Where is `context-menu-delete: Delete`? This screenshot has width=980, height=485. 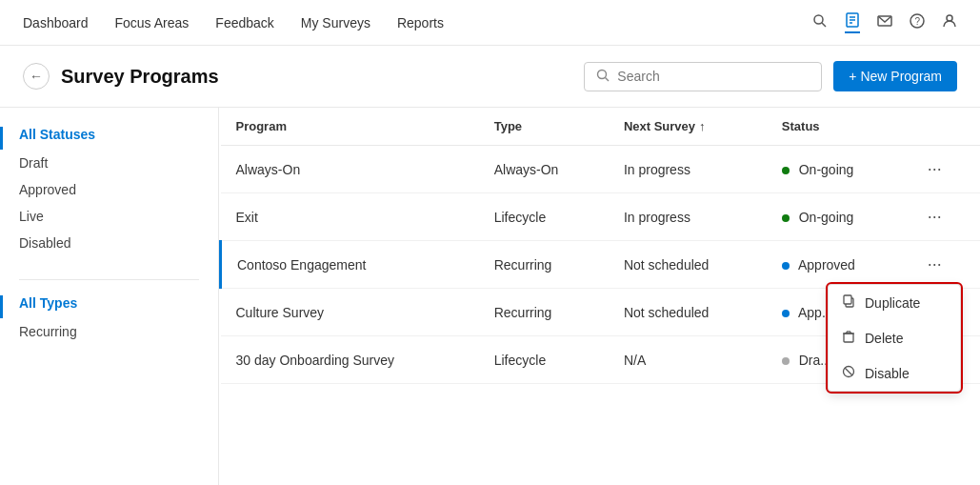 context-menu-delete: Delete is located at coordinates (894, 337).